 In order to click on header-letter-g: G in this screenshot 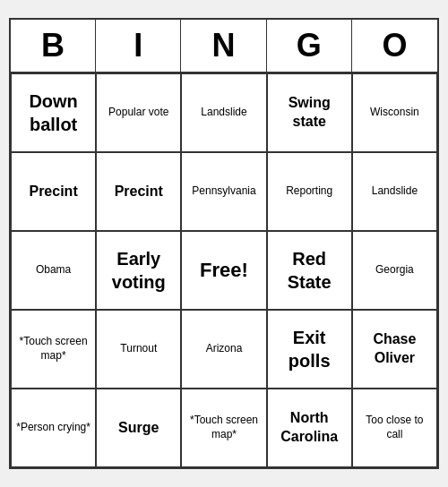, I will do `click(310, 46)`.